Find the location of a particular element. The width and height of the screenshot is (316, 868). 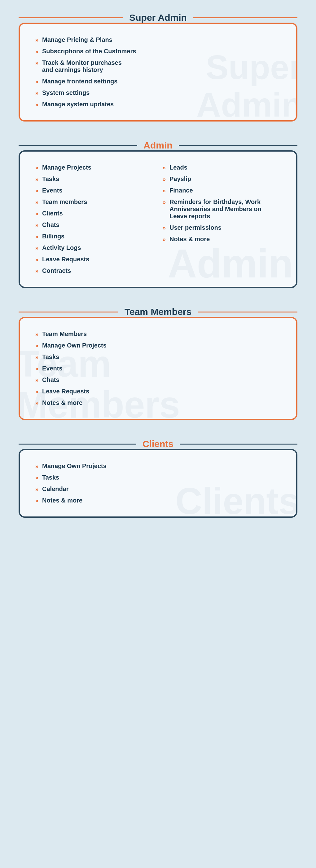

list-item: » Reminders for Birthdays, Work Annivers… is located at coordinates (222, 209).